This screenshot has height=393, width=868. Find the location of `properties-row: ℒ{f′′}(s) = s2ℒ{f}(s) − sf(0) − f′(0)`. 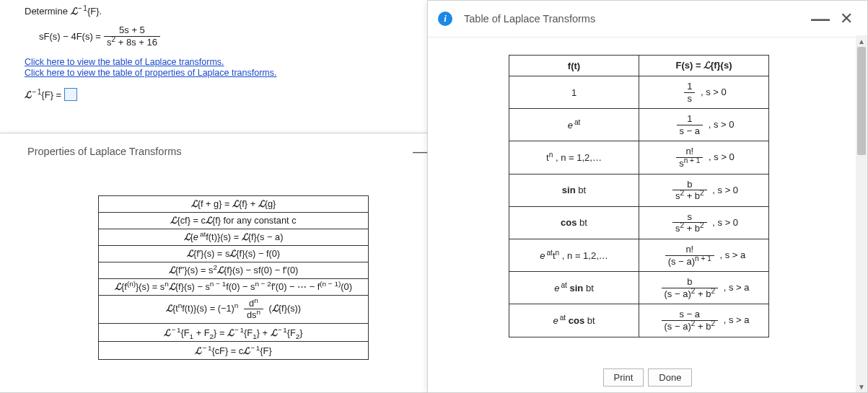

properties-row: ℒ{f′′}(s) = s2ℒ{f}(s) − sf(0) − f′(0) is located at coordinates (234, 271).